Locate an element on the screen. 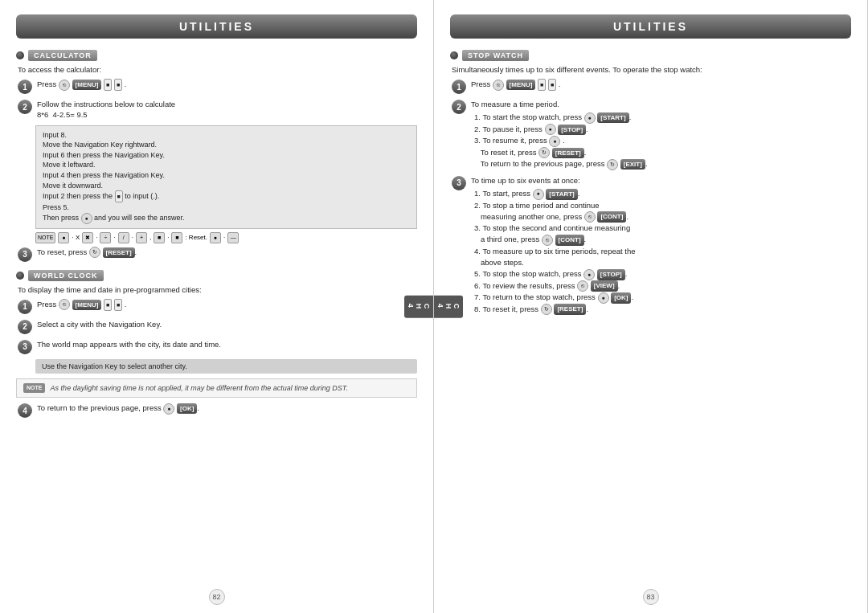 This screenshot has height=613, width=868. key-reset-label: [RESET] is located at coordinates (119, 252).